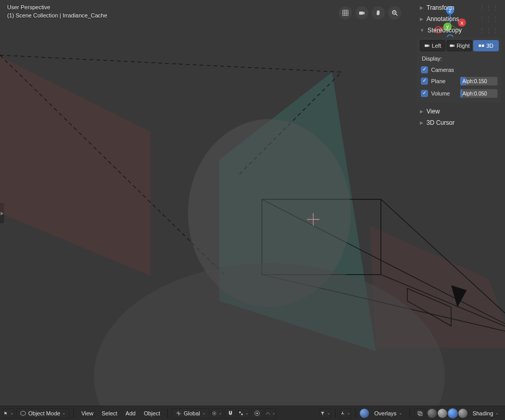  What do you see at coordinates (459, 111) in the screenshot?
I see `panel-view-header: ▶ View` at bounding box center [459, 111].